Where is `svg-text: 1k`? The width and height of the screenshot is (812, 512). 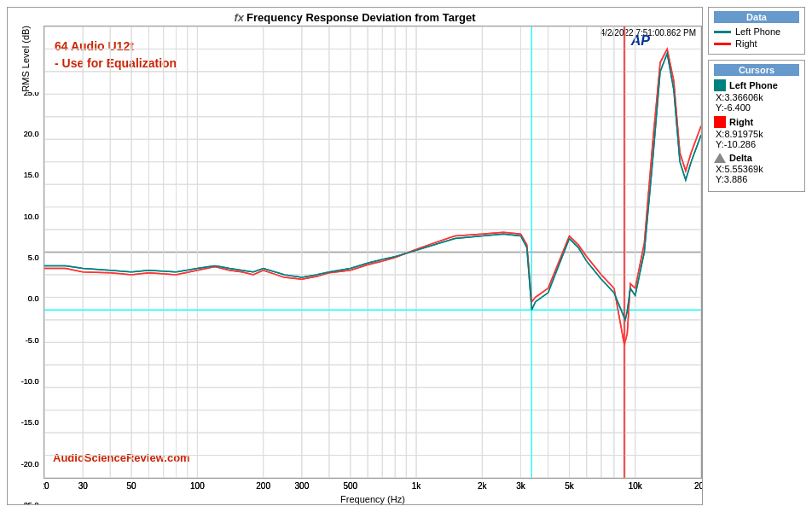
svg-text: 1k is located at coordinates (417, 486).